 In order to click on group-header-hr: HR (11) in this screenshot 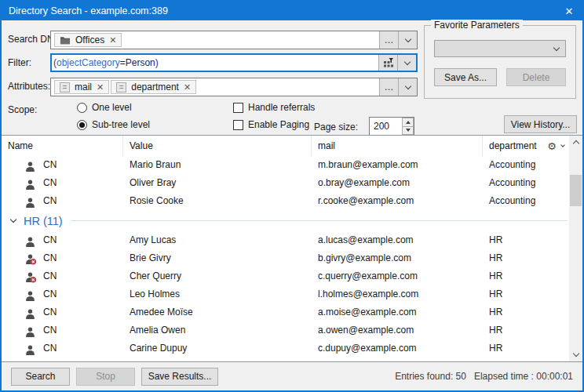, I will do `click(284, 221)`.